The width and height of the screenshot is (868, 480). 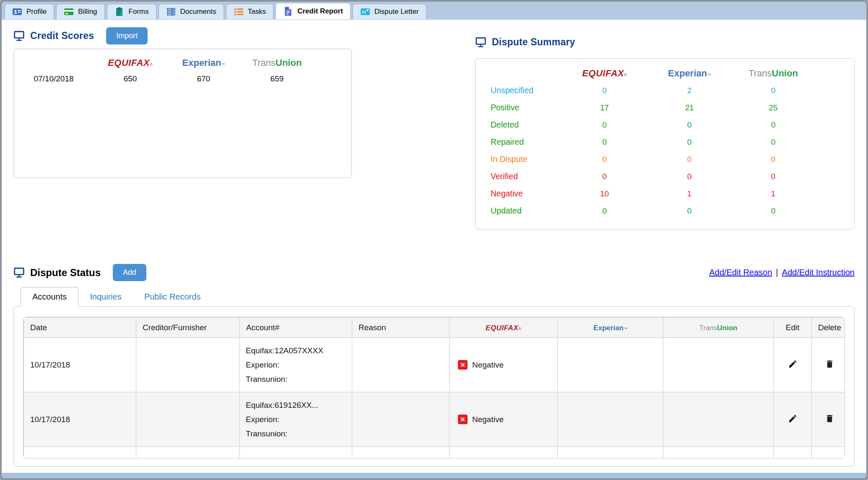 What do you see at coordinates (434, 297) in the screenshot?
I see `dispute-status-subtabs: AccountsInquiriesPublic Records` at bounding box center [434, 297].